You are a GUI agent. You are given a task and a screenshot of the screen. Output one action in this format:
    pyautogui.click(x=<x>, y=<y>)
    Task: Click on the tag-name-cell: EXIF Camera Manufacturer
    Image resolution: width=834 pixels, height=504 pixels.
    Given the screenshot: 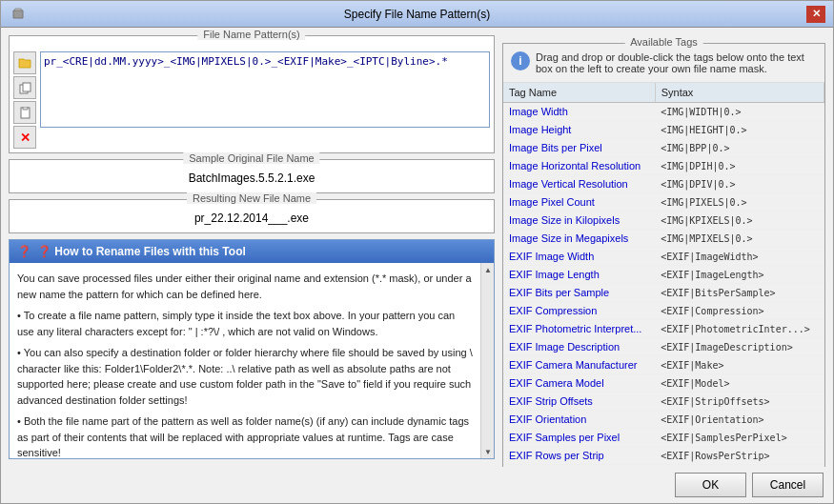 What is the action you would take?
    pyautogui.click(x=580, y=366)
    